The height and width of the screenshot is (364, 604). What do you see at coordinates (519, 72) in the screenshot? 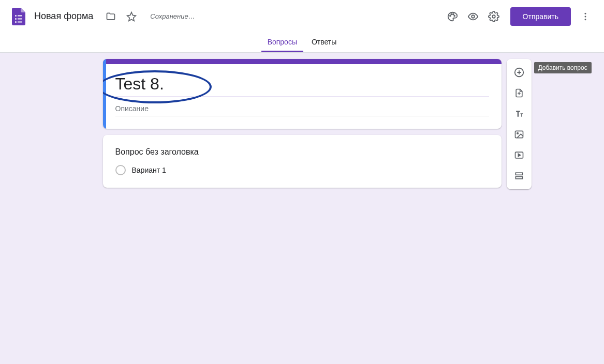
I see `add-question-button` at bounding box center [519, 72].